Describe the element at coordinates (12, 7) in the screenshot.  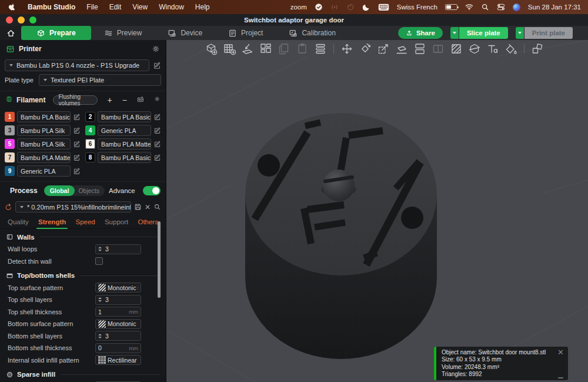
I see `apple-menu-icon` at that location.